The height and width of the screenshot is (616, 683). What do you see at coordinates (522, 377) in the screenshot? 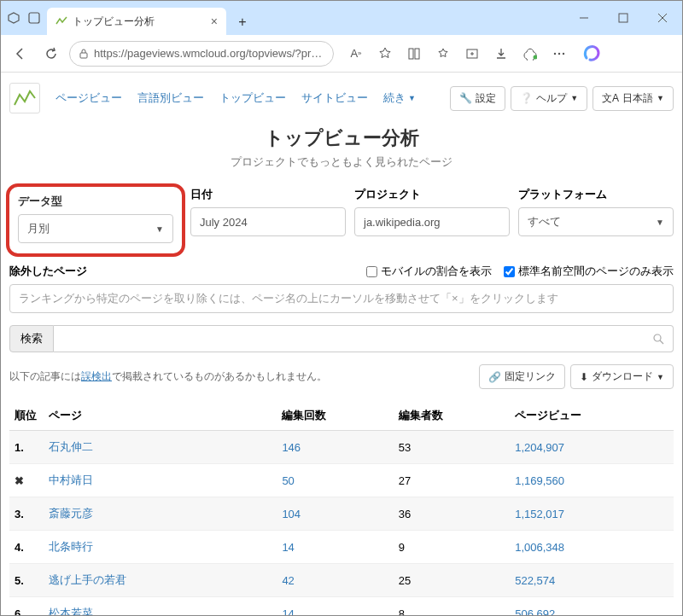
I see `permalink-button: 🔗固定リンク` at bounding box center [522, 377].